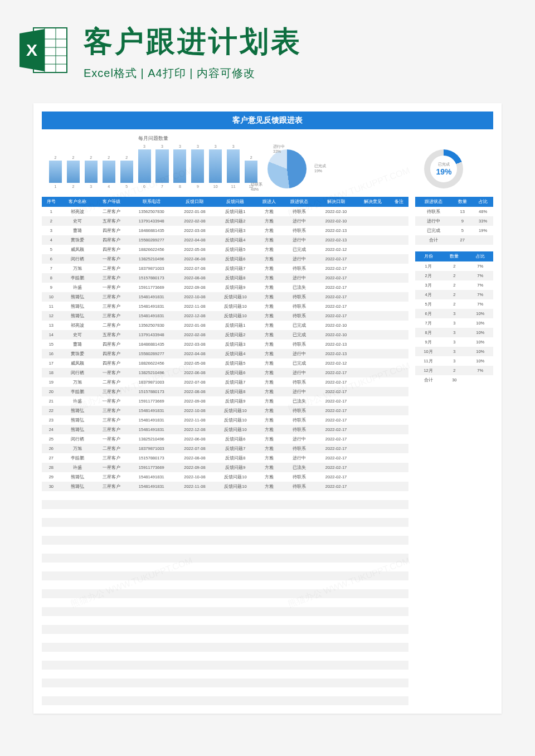  What do you see at coordinates (235, 202) in the screenshot?
I see `main-header: 反馈问题` at bounding box center [235, 202].